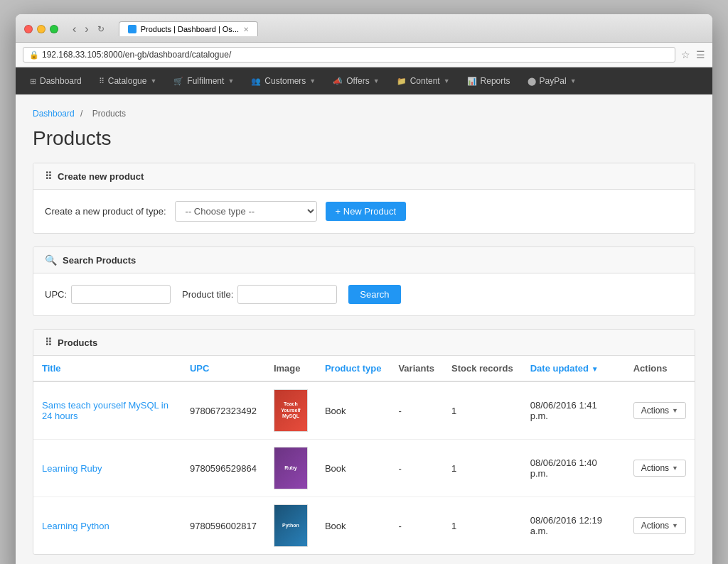 The image size is (728, 564). Describe the element at coordinates (425, 81) in the screenshot. I see `nav-content-label: Content` at that location.